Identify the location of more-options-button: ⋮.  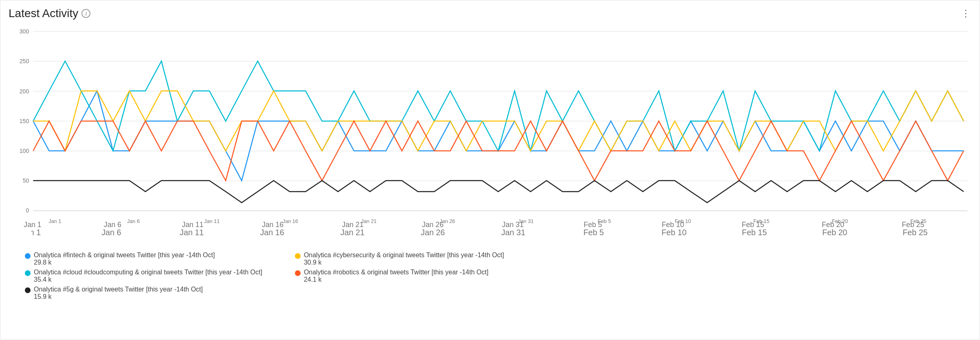
(966, 13).